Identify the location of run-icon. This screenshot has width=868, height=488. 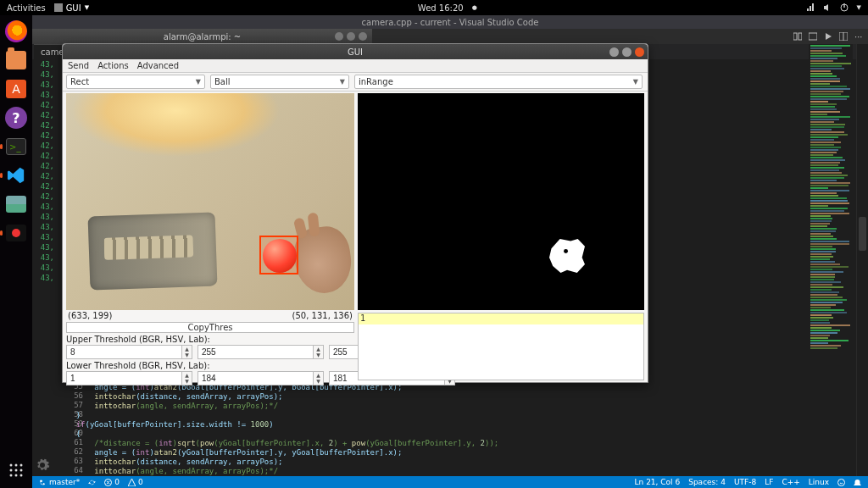
(828, 36).